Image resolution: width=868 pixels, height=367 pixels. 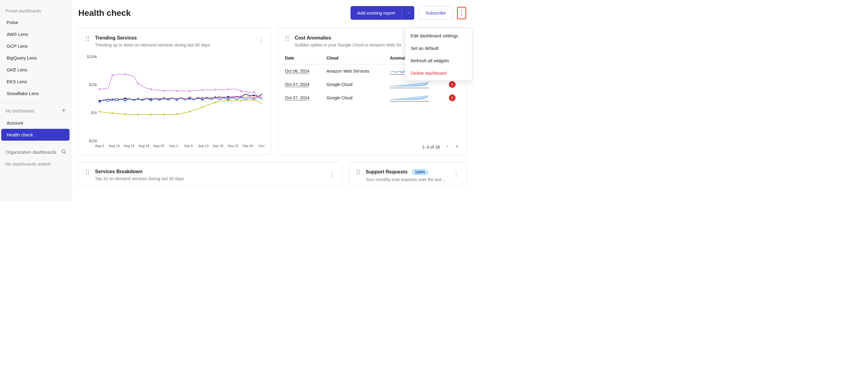 What do you see at coordinates (297, 71) in the screenshot?
I see `anomaly-date: Oct 08, 2024` at bounding box center [297, 71].